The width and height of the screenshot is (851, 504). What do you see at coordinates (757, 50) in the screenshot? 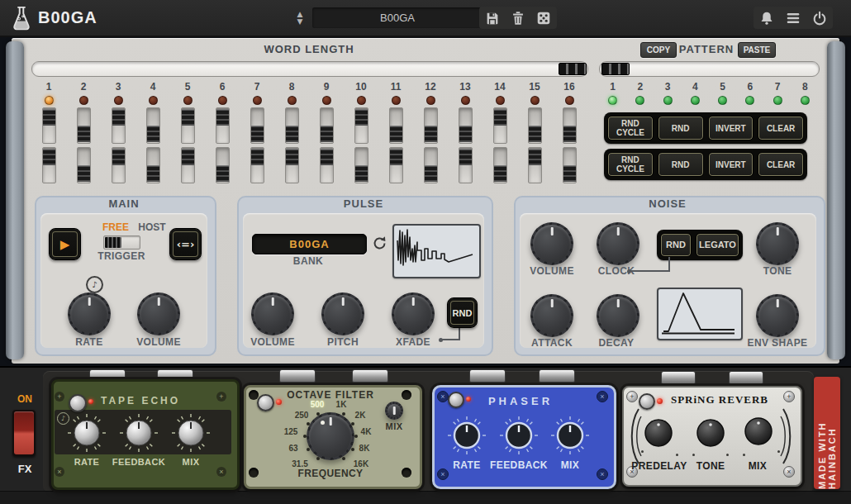
I see `pattern-paste-button: PASTE` at bounding box center [757, 50].